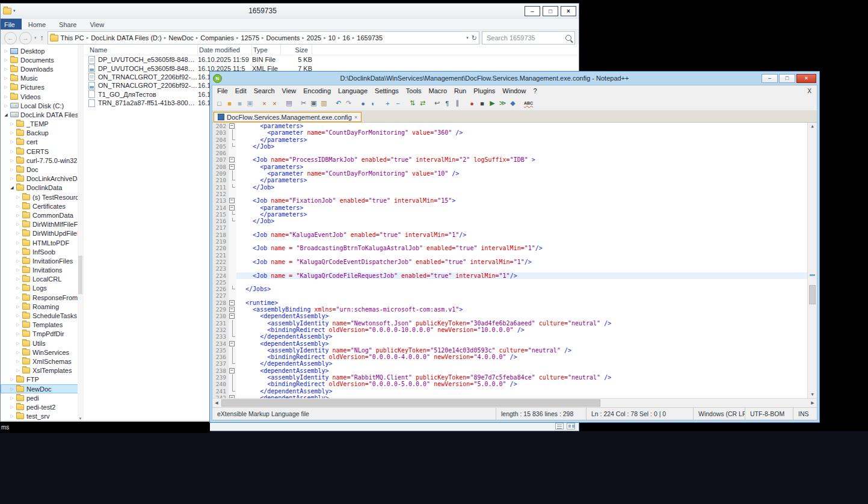 Image resolution: width=868 pixels, height=504 pixels. Describe the element at coordinates (42, 69) in the screenshot. I see `tree-item-downloads: ▷Downloads` at that location.